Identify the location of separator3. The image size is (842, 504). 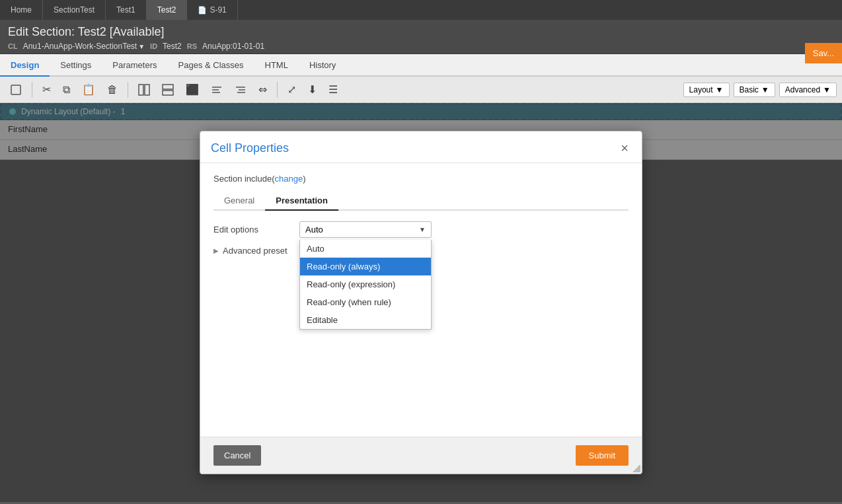
(278, 90).